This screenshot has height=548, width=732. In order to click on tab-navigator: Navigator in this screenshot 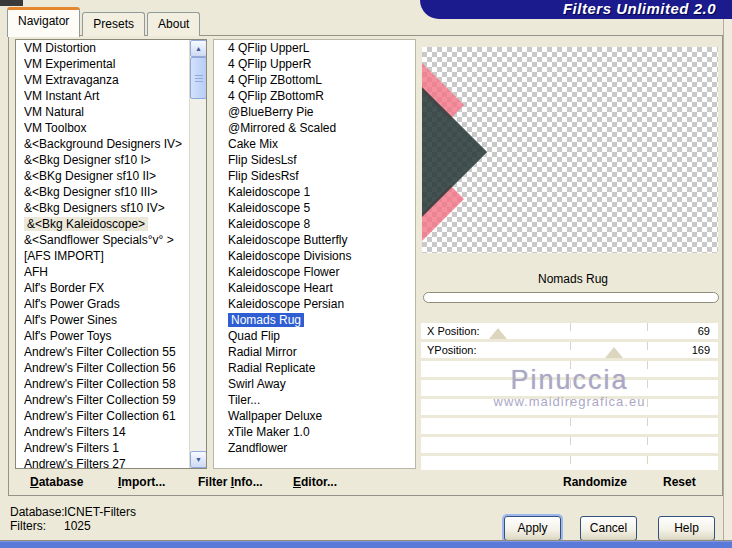, I will do `click(44, 22)`.